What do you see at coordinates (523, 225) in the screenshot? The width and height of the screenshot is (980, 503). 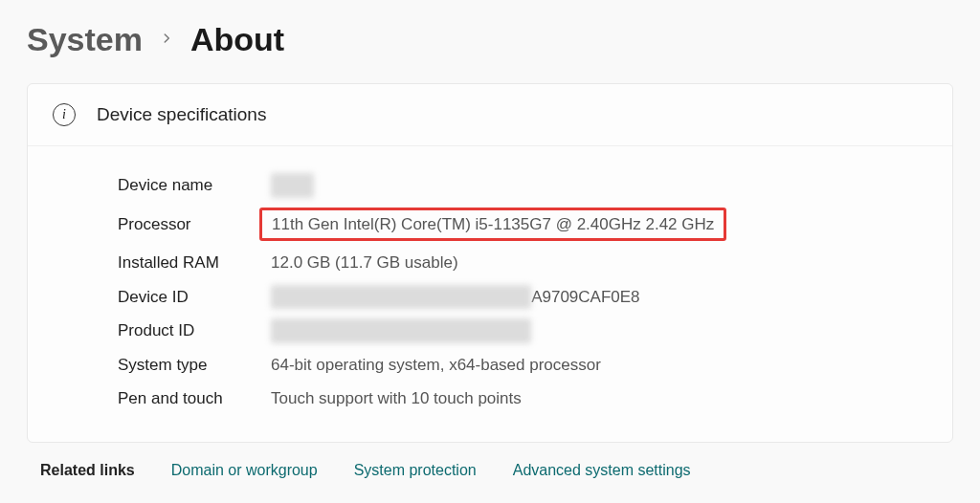 I see `row-processor: Processor 11th Gen Intel(R) Core(TM) i5-…` at bounding box center [523, 225].